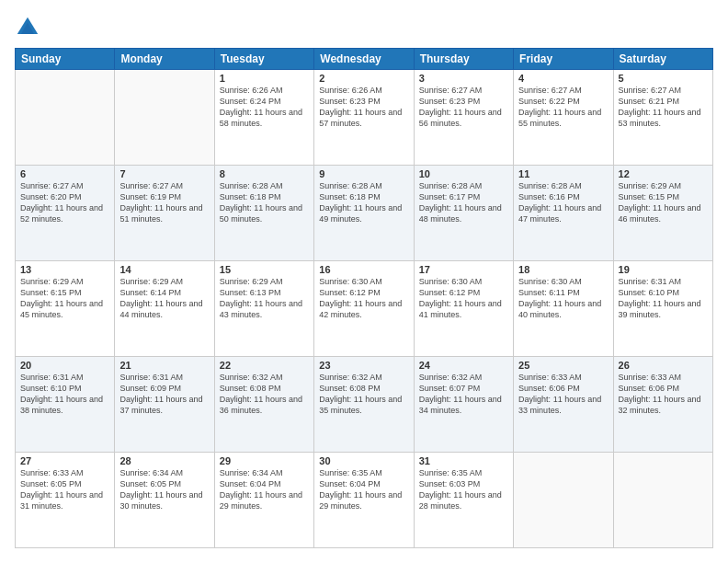  Describe the element at coordinates (64, 202) in the screenshot. I see `day-info: Sunrise: 6:27 AMSunset: 6:20 PMDaylight:…` at that location.